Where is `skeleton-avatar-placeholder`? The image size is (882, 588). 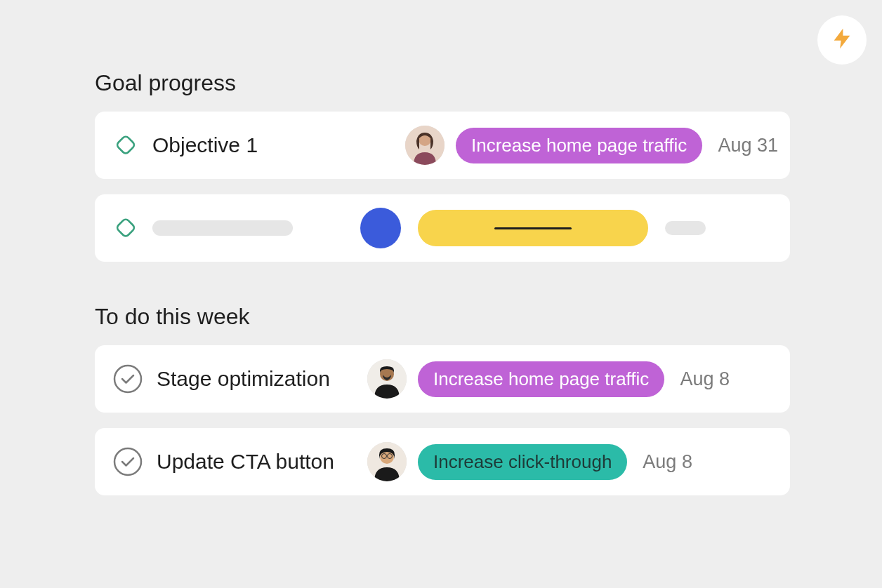 skeleton-avatar-placeholder is located at coordinates (381, 228).